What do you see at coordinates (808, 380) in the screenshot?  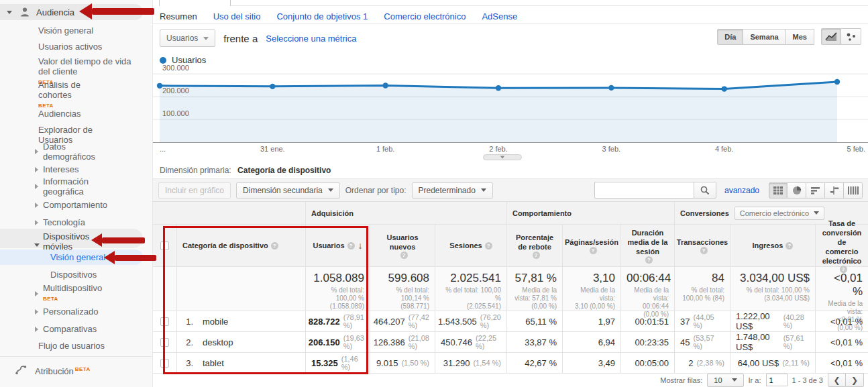 I see `pagination-range: 1 - 3 de 3` at bounding box center [808, 380].